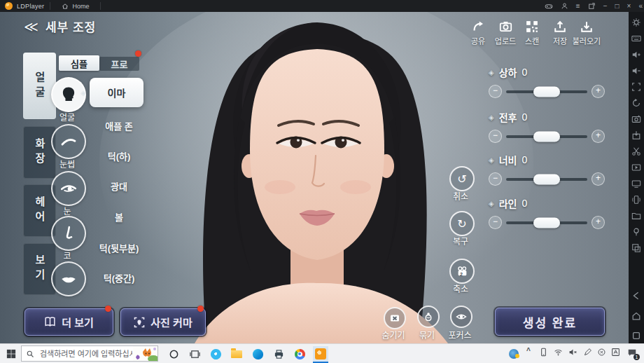 Image resolution: width=644 pixels, height=363 pixels. What do you see at coordinates (258, 354) in the screenshot?
I see `edge-icon` at bounding box center [258, 354].